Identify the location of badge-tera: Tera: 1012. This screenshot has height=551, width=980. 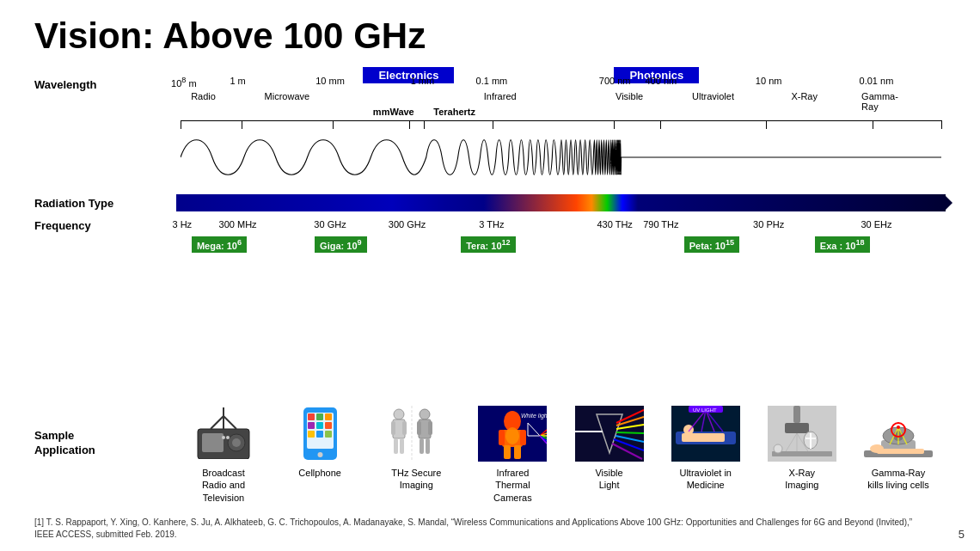
(488, 244).